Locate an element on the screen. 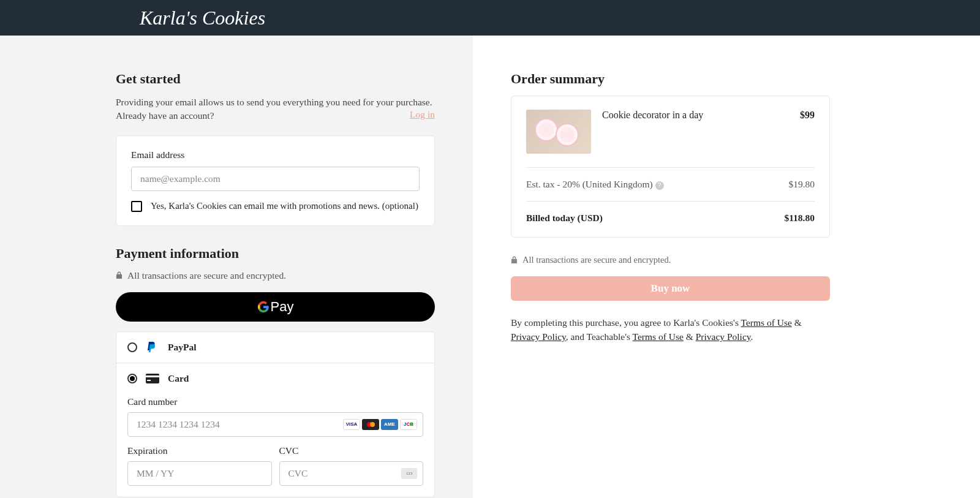 The width and height of the screenshot is (980, 498). get-started-title: Get started is located at coordinates (276, 79).